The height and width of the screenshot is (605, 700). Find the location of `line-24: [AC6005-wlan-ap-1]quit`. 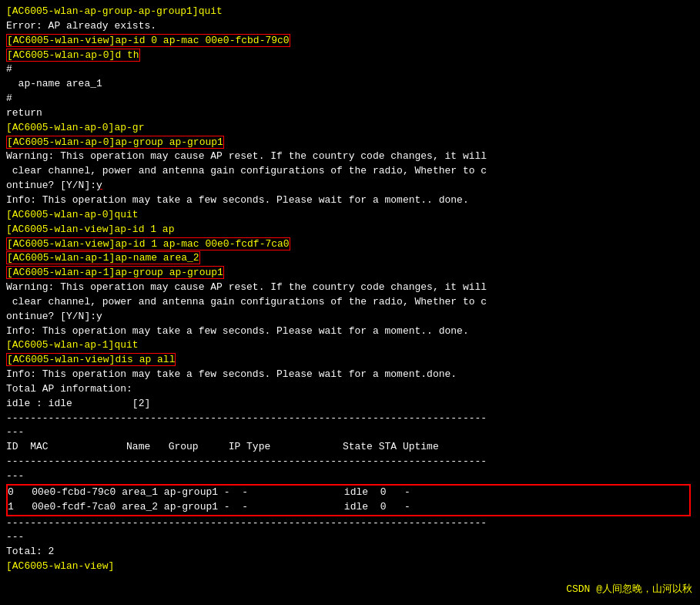

line-24: [AC6005-wlan-ap-1]quit is located at coordinates (350, 345).